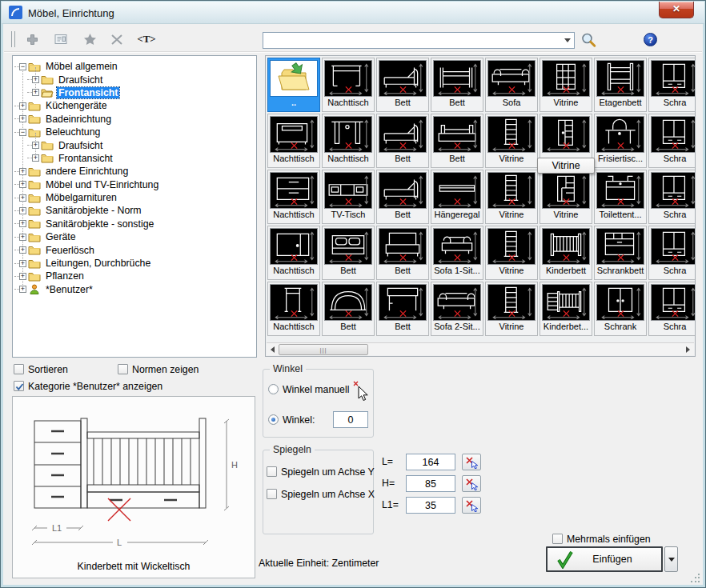 The width and height of the screenshot is (706, 588). I want to click on kategorie-checkbox, so click(19, 386).